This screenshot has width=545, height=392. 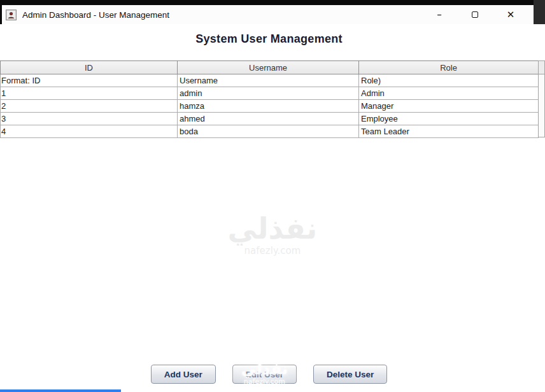 What do you see at coordinates (449, 81) in the screenshot?
I see `format-cell-role: Role)` at bounding box center [449, 81].